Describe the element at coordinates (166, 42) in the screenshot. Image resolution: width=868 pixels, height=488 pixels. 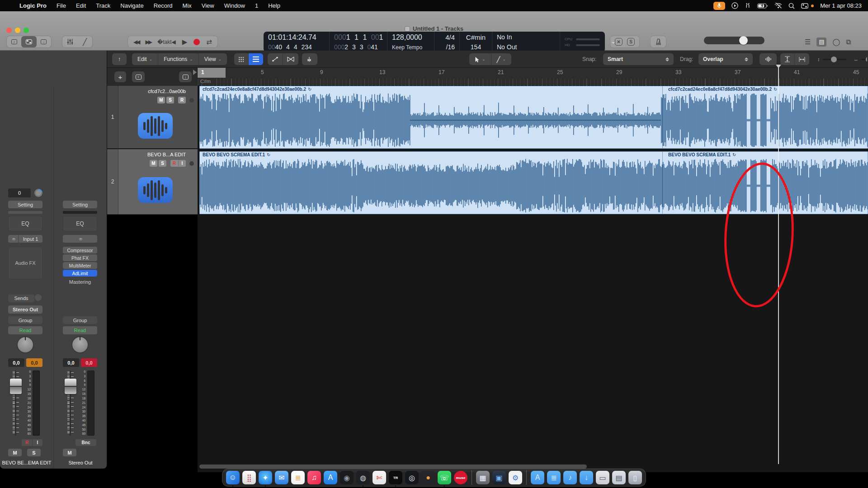
I see `go-to-beginning-button: �takt◀` at that location.